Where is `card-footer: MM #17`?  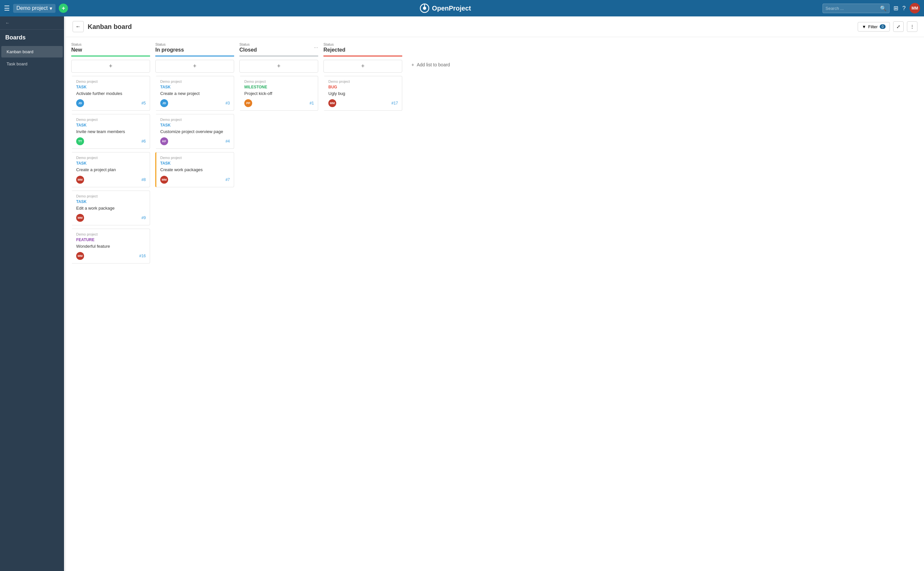
card-footer: MM #17 is located at coordinates (363, 103).